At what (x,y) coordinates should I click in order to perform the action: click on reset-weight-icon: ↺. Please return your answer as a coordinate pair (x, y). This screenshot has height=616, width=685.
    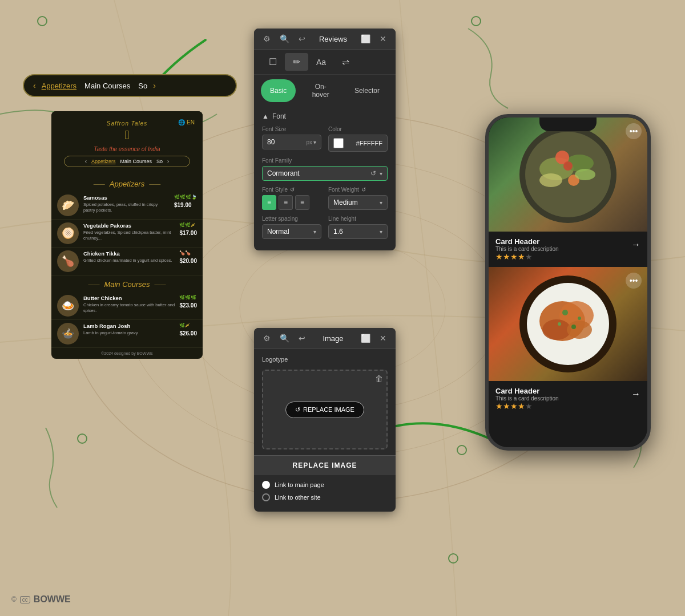
    Looking at the image, I should click on (364, 189).